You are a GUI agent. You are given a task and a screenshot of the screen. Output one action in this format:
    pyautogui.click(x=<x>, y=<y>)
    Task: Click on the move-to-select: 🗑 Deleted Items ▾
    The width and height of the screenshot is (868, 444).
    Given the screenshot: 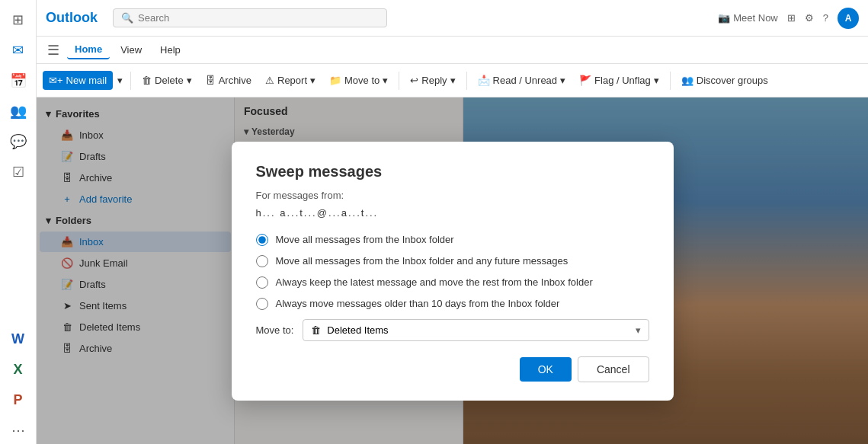 What is the action you would take?
    pyautogui.click(x=476, y=331)
    